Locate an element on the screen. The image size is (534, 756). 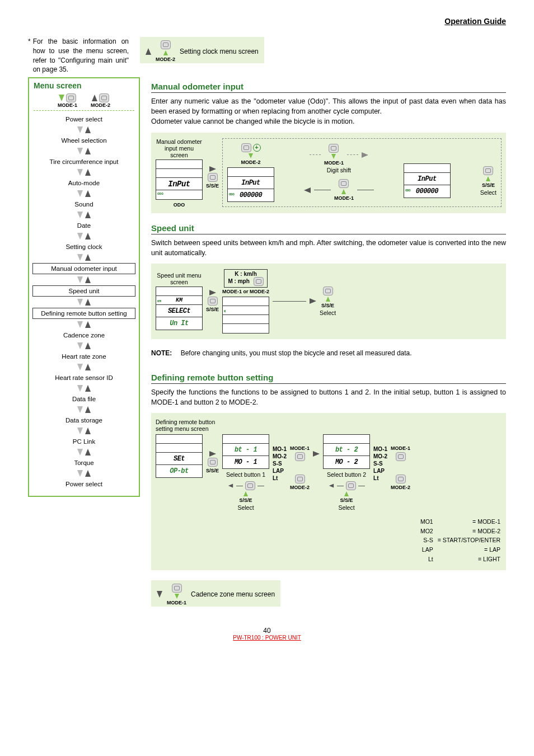
section-title-odo: Manual odometer input is located at coordinates (329, 87).